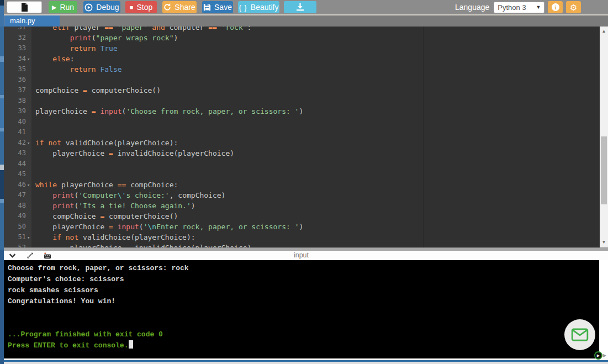  I want to click on code-line: 31 elif player == 'paper' and computer =…, so click(300, 30).